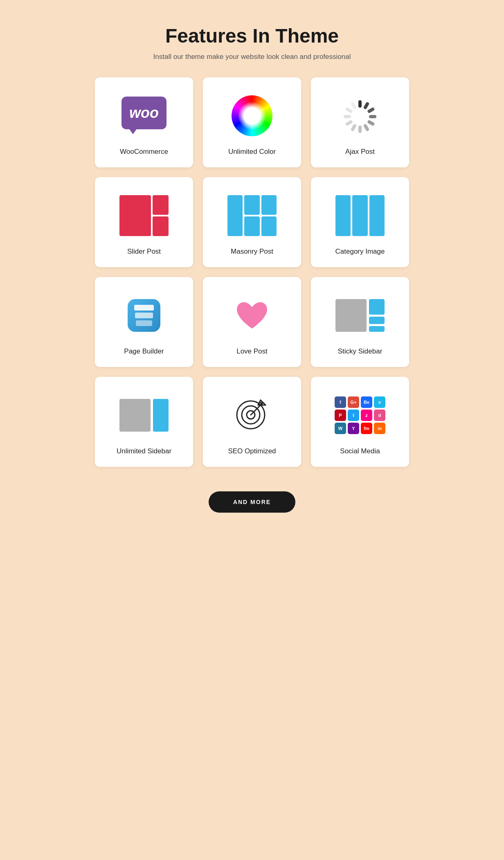 Image resolution: width=504 pixels, height=860 pixels. I want to click on feature-label-masonry-post: Masonry Post, so click(252, 252).